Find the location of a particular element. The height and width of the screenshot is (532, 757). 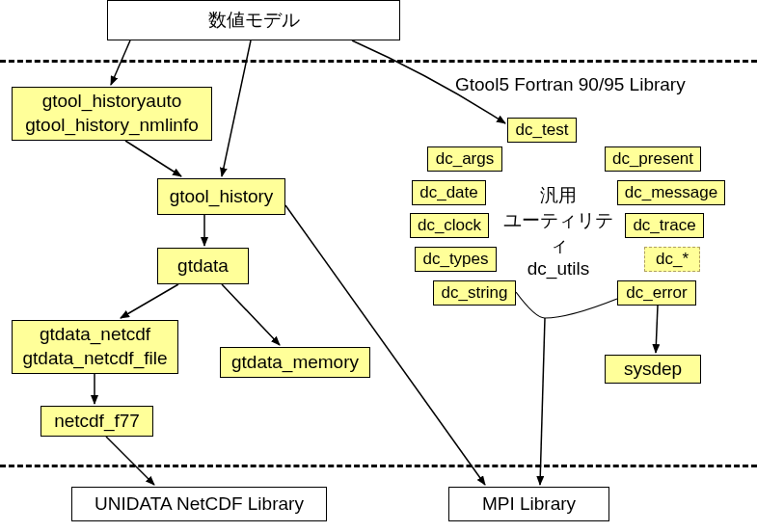

node-label: dc_clock is located at coordinates (449, 226).